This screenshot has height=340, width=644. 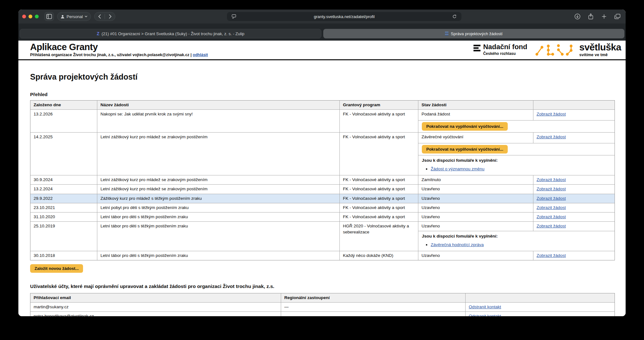 What do you see at coordinates (373, 298) in the screenshot?
I see `col-header-region: Regionální zastoupení` at bounding box center [373, 298].